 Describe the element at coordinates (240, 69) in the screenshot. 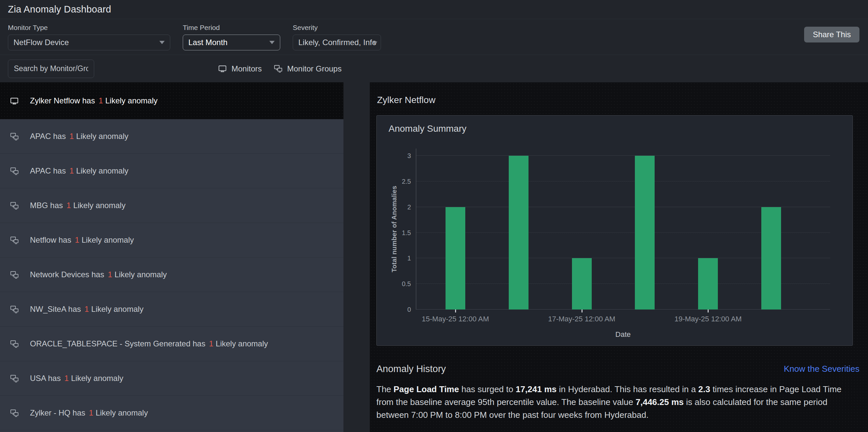

I see `monitors-toggle: Monitors` at that location.